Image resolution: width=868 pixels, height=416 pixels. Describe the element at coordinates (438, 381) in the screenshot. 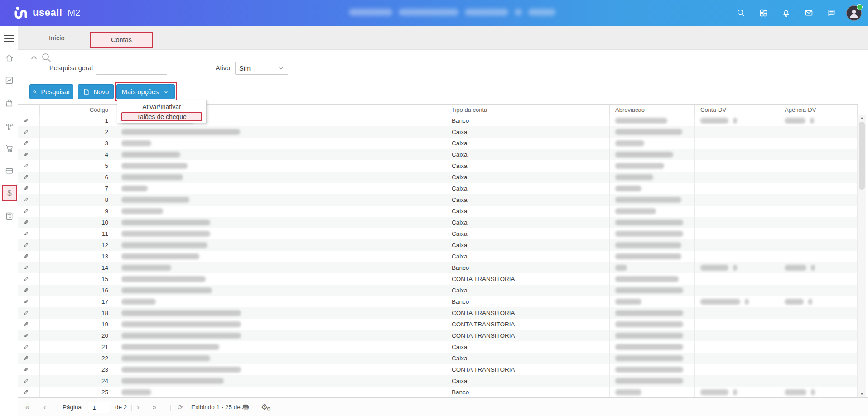

I see `table-row: ✎24Caixa` at that location.